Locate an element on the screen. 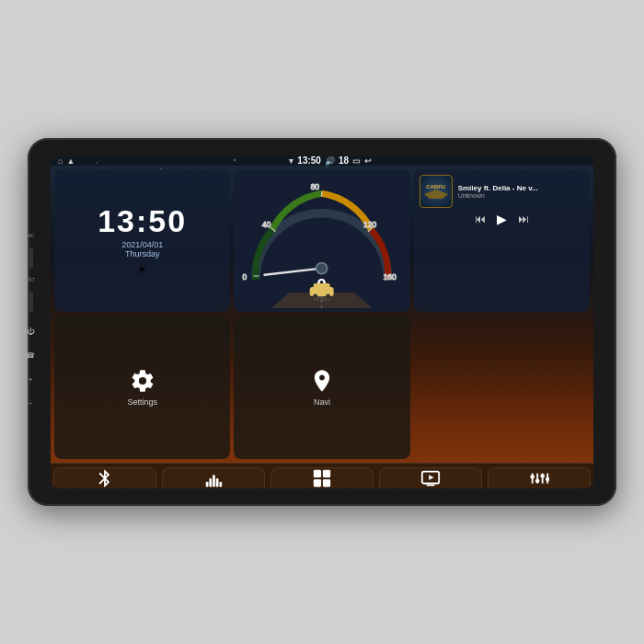 The width and height of the screenshot is (644, 644). clock-widget: 13:50 2021/04/01 Thursday ☀ is located at coordinates (142, 241).